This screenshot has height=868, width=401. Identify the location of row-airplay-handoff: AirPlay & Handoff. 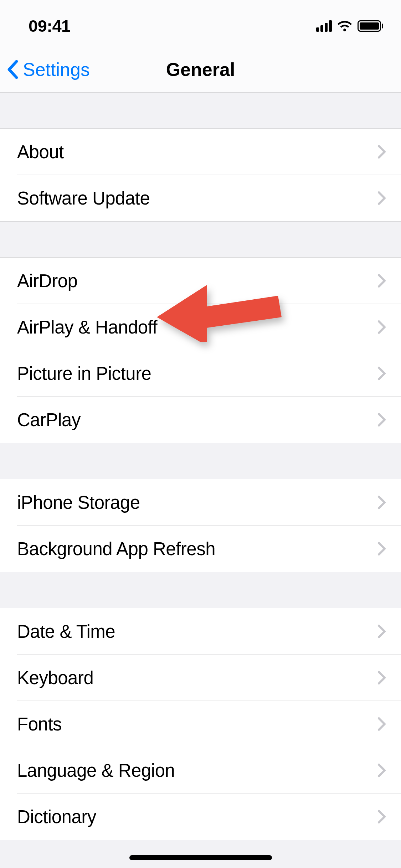
(200, 327).